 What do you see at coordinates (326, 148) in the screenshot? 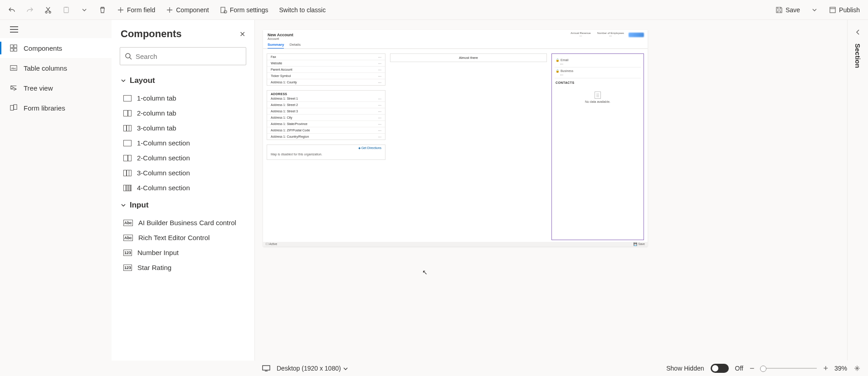
I see `get-directions-link: ◈ Get Directions` at bounding box center [326, 148].